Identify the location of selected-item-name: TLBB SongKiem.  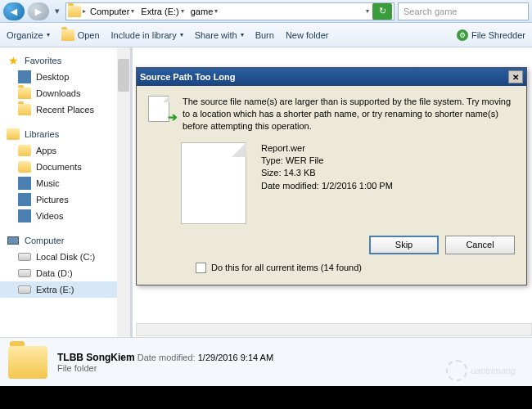
(97, 357).